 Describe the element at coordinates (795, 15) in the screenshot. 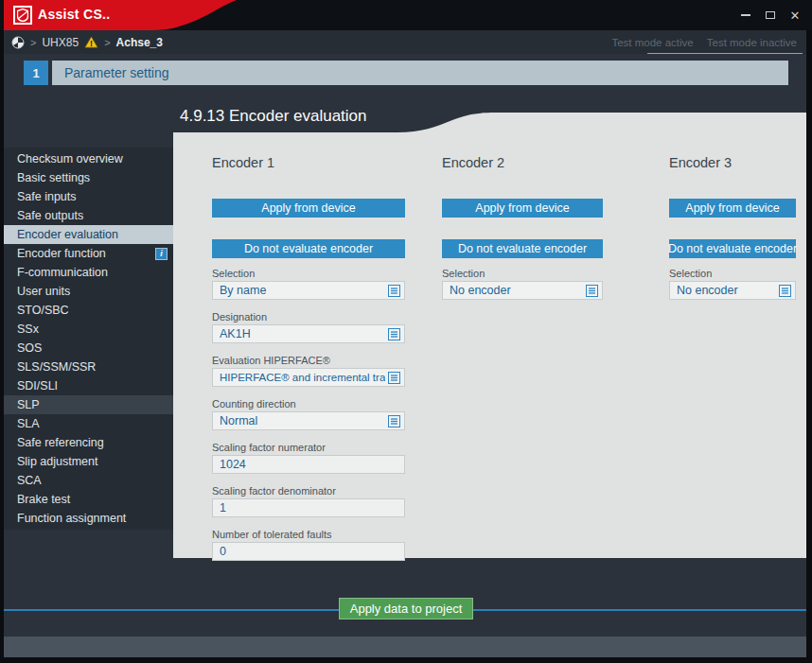

I see `close-button: ✕` at that location.